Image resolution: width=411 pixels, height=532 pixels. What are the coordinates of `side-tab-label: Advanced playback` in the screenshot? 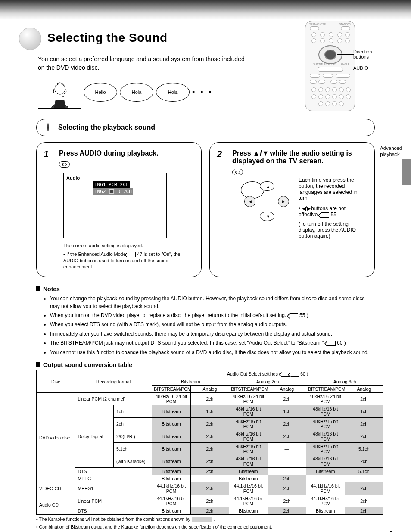 It's located at (390, 152).